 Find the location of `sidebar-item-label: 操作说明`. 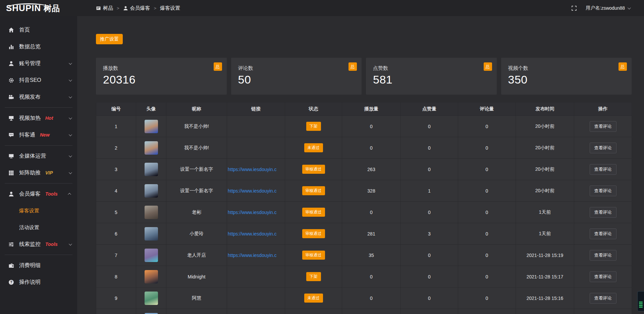

sidebar-item-label: 操作说明 is located at coordinates (30, 282).